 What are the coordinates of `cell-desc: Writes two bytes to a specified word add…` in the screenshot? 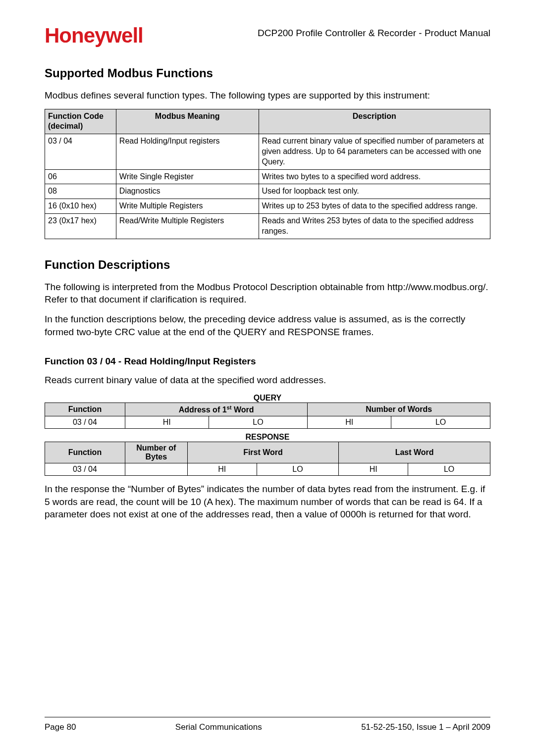 It's located at (374, 177).